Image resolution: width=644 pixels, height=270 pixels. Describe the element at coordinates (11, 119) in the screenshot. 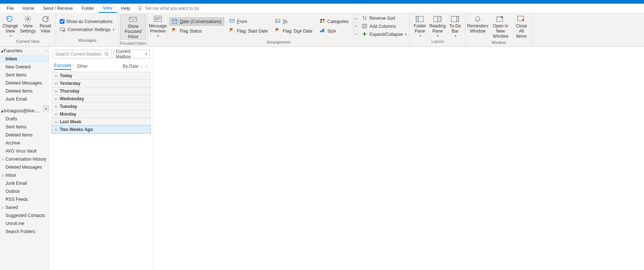

I see `folder-item-label: Drafts` at that location.